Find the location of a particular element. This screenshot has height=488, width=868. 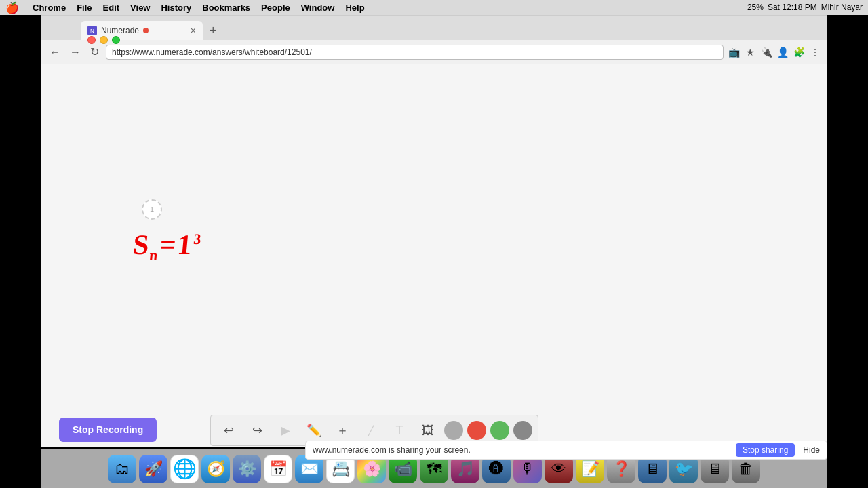

share-banner-text: www.numerade.com is sharing your screen. is located at coordinates (520, 450).